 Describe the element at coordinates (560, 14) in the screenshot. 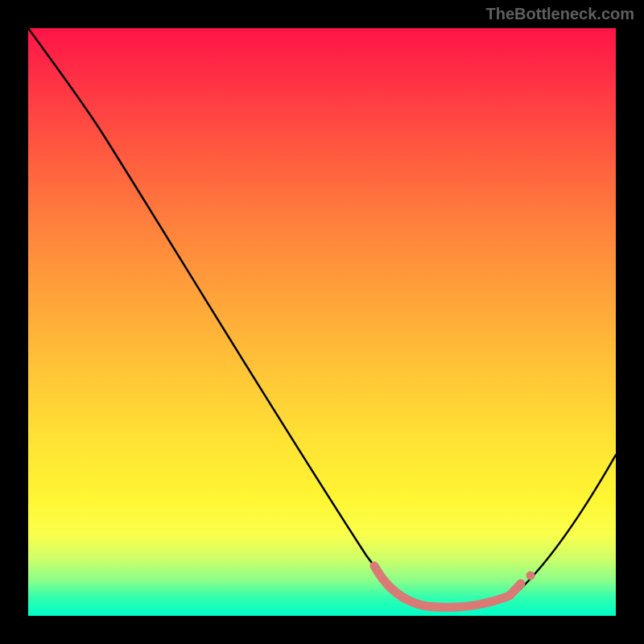

I see `watermark-text: TheBottleneck.com` at that location.